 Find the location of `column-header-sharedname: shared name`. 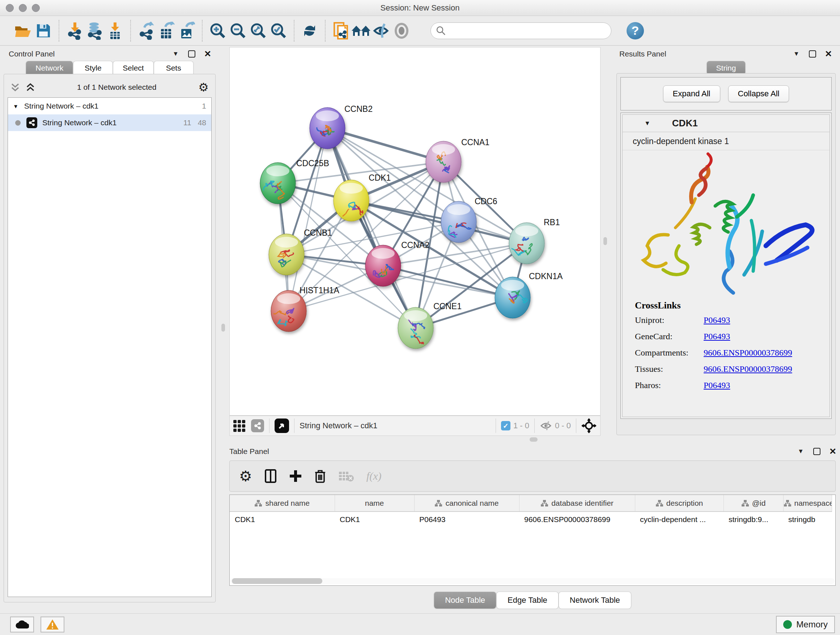

column-header-sharedname: shared name is located at coordinates (282, 503).